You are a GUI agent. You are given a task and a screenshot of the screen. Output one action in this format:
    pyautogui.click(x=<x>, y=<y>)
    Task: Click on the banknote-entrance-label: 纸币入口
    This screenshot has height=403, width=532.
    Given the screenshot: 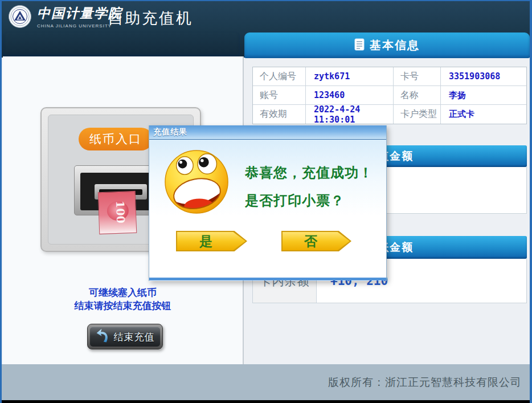 What is the action you would take?
    pyautogui.click(x=116, y=139)
    